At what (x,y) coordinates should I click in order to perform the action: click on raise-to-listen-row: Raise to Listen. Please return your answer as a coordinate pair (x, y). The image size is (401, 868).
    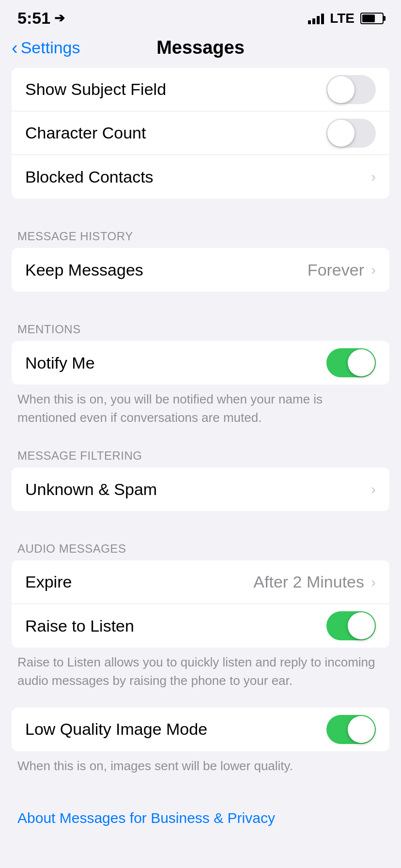
    Looking at the image, I should click on (200, 626).